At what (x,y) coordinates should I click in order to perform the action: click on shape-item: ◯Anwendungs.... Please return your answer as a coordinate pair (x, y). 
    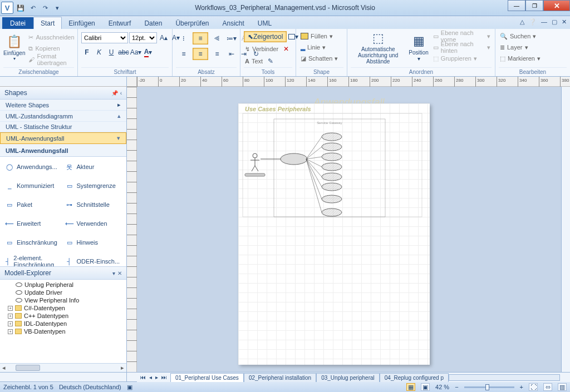
    Looking at the image, I should click on (33, 167).